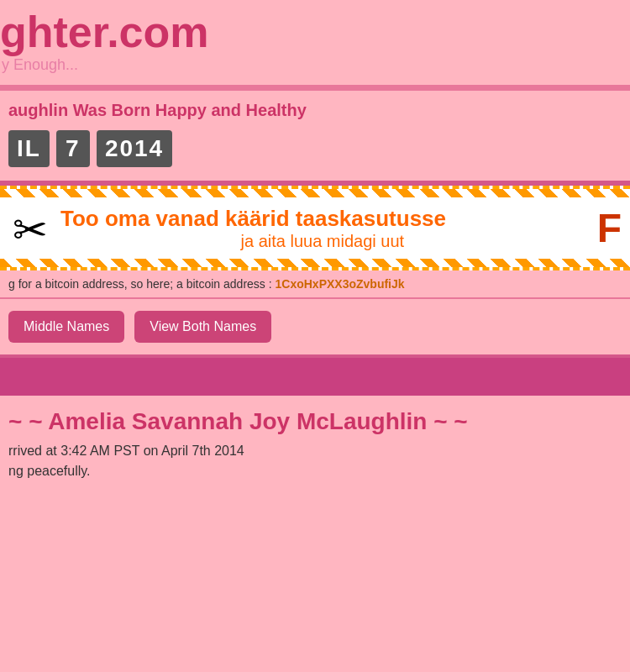 Image resolution: width=630 pixels, height=672 pixels. What do you see at coordinates (203, 327) in the screenshot?
I see `view-both-names-button: View Both Names` at bounding box center [203, 327].